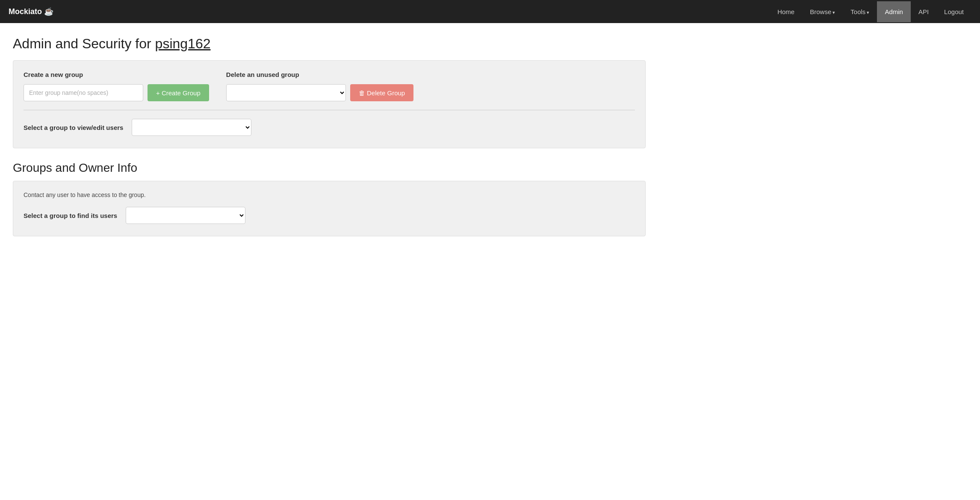 This screenshot has width=980, height=500. What do you see at coordinates (320, 86) in the screenshot?
I see `delete-group-col: Delete an unused group 🗑 Delete Group` at bounding box center [320, 86].